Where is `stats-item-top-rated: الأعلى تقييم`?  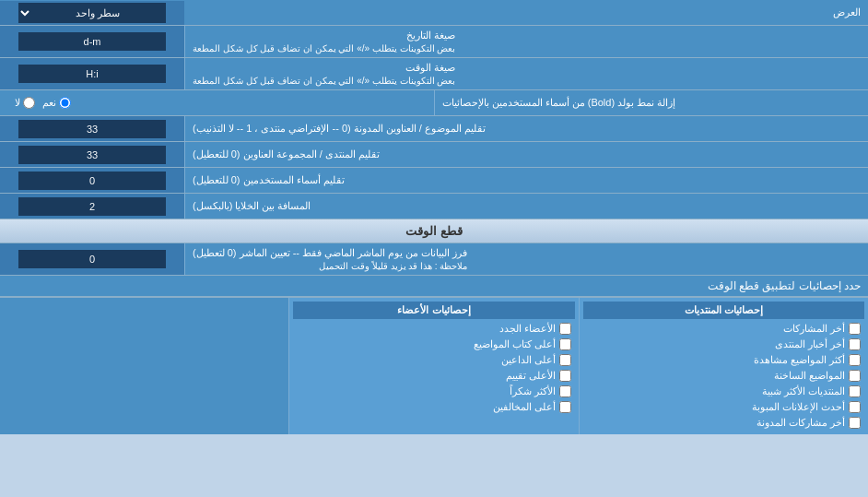 stats-item-top-rated: الأعلى تقييم is located at coordinates (433, 376).